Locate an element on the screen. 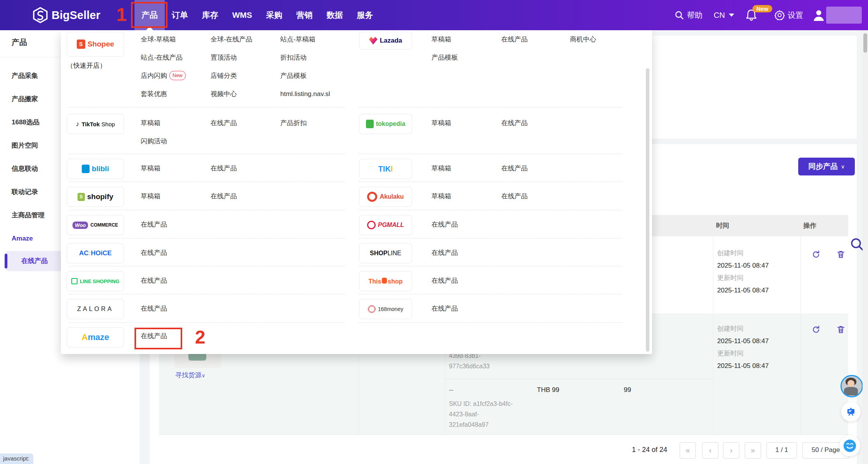 Image resolution: width=868 pixels, height=464 pixels. tiki-logo: TIKI is located at coordinates (385, 169).